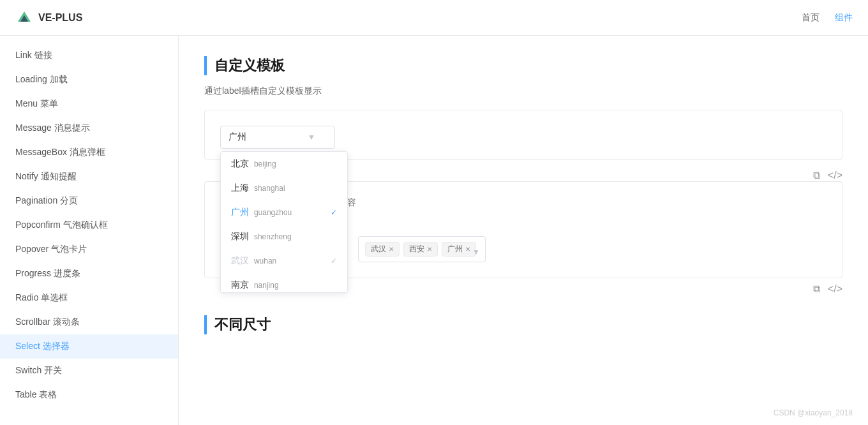 This screenshot has height=425, width=868. What do you see at coordinates (459, 249) in the screenshot?
I see `tag-guangzhou-right: 广州 ✕` at bounding box center [459, 249].